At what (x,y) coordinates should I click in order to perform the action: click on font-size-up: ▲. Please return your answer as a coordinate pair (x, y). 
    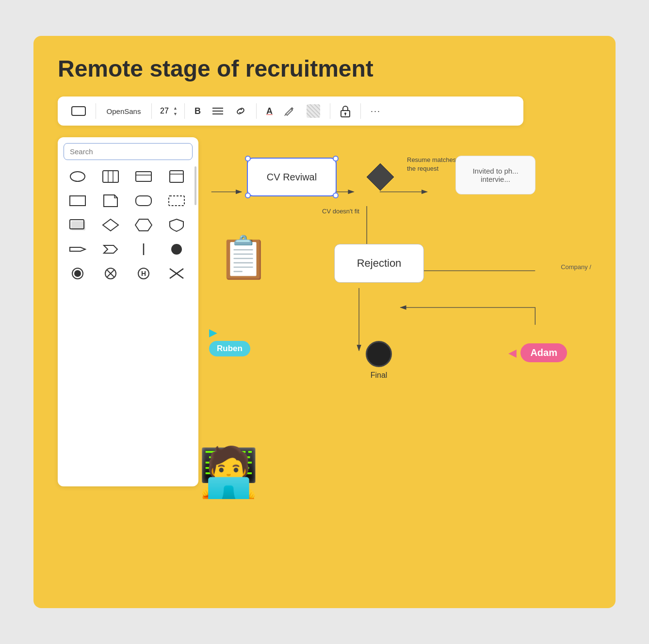
    Looking at the image, I should click on (176, 109).